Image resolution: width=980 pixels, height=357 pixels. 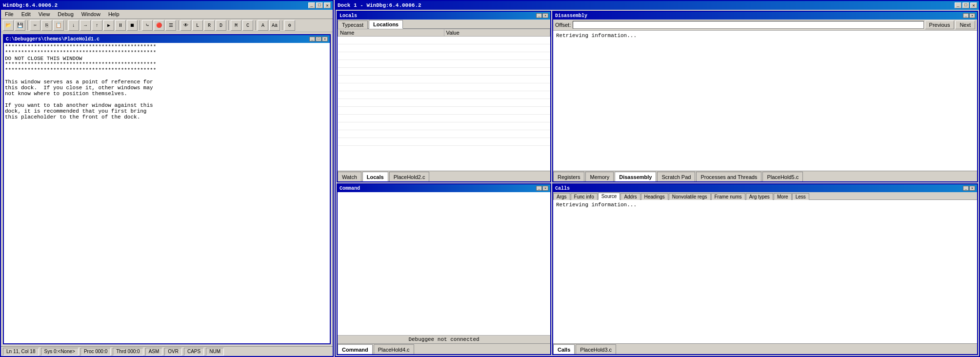 I want to click on calls-bottom-tab-bar: Calls PlaceHold3.c, so click(x=765, y=349).